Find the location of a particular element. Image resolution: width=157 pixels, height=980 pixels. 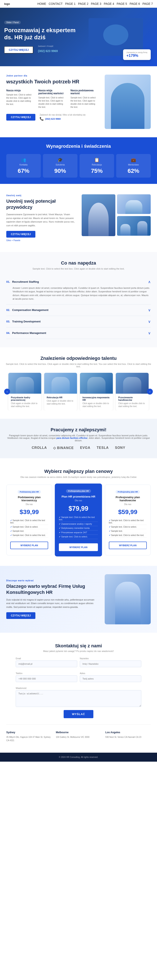

name-input is located at coordinates (111, 664).